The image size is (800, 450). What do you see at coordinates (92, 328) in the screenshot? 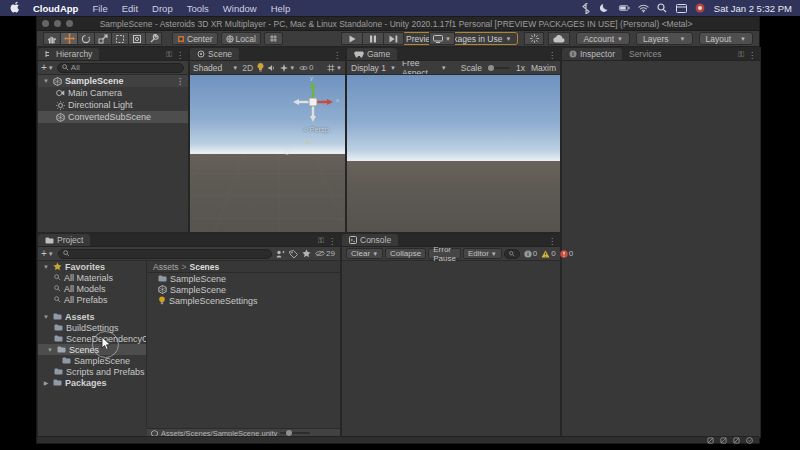
I see `tree-item-buildsettings: BuildSettings` at bounding box center [92, 328].